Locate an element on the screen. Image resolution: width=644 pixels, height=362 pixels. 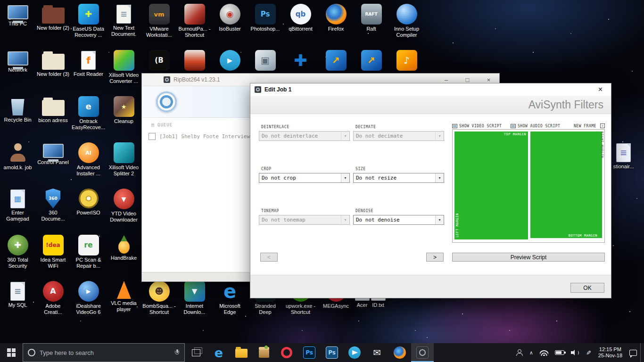
handbrake: HandBrake is located at coordinates (124, 247).